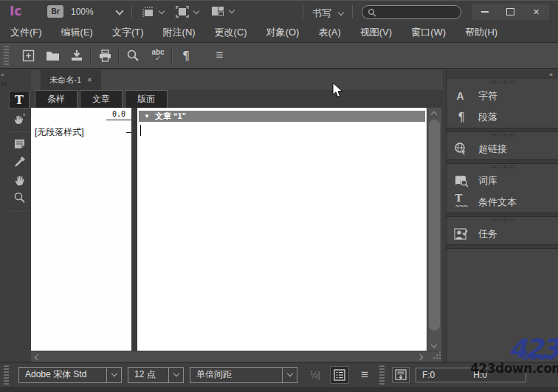 The width and height of the screenshot is (558, 392). What do you see at coordinates (461, 149) in the screenshot?
I see `hyperlink-icon` at bounding box center [461, 149].